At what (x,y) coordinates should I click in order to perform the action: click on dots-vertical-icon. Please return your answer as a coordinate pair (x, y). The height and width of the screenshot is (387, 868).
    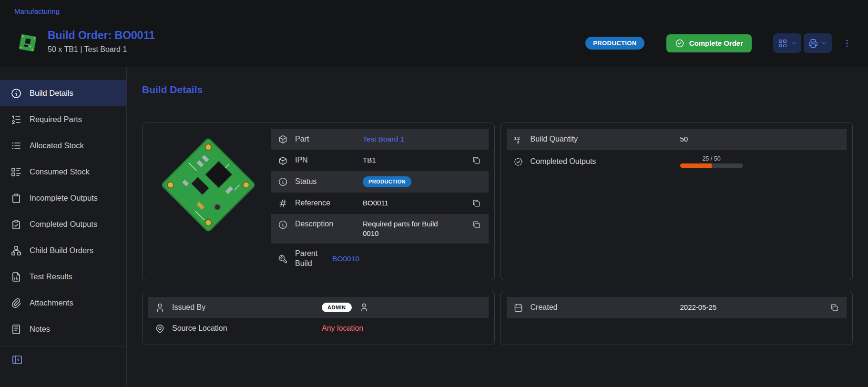
    Looking at the image, I should click on (847, 43).